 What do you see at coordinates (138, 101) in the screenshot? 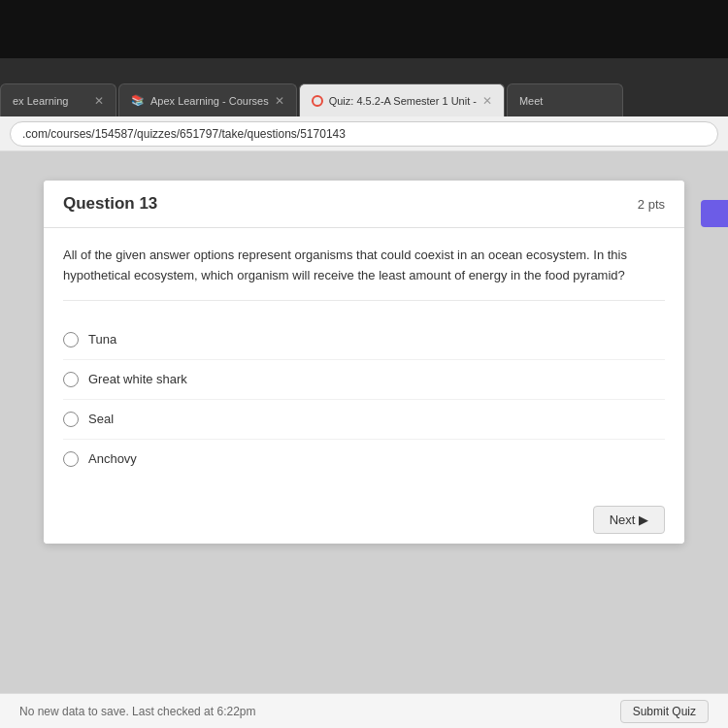
I see `book-icon: 📚` at bounding box center [138, 101].